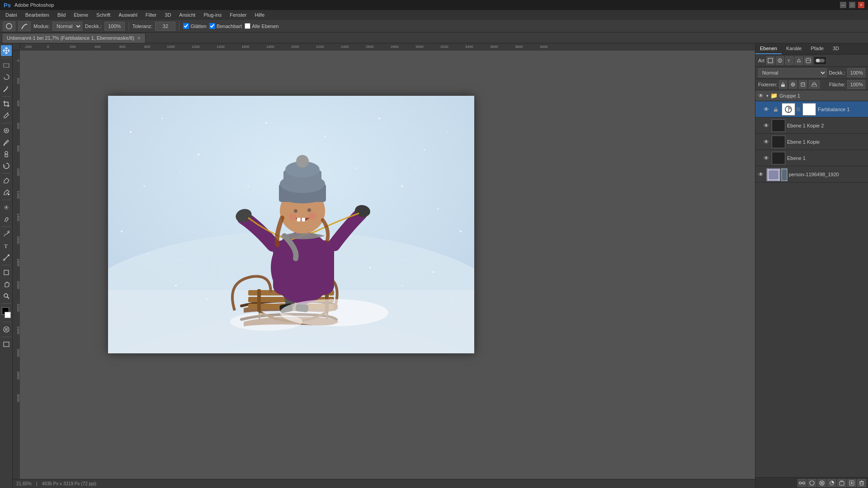 The height and width of the screenshot is (488, 868). I want to click on quick-mask-btn, so click(6, 329).